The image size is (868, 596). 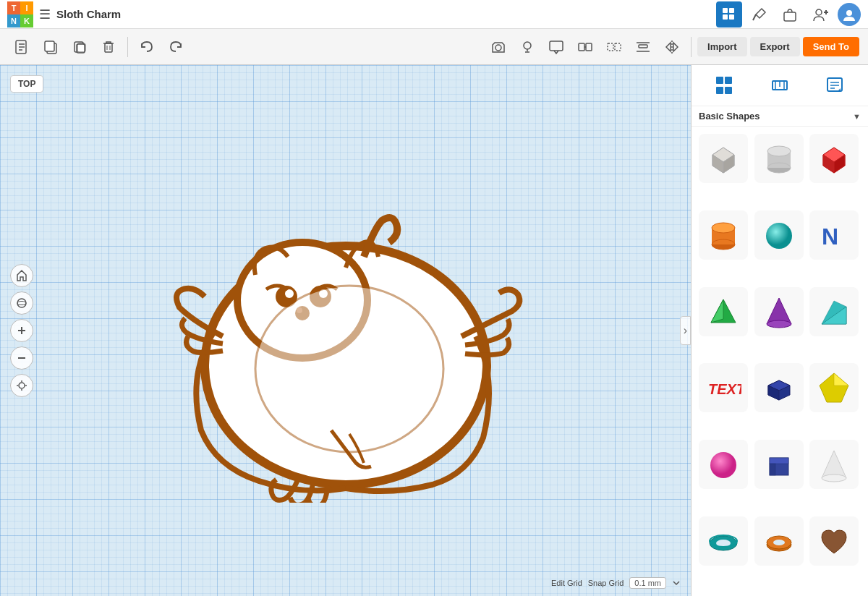 I want to click on snap-dropdown-icon, so click(x=676, y=583).